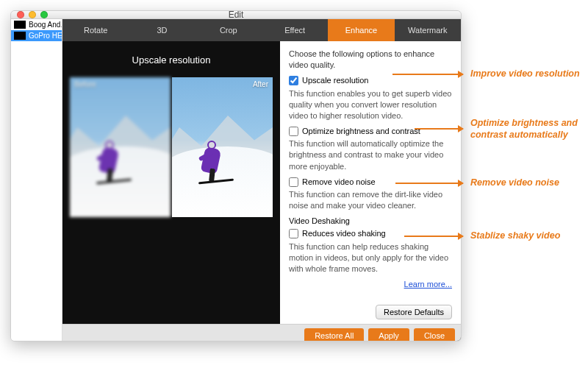 The height and width of the screenshot is (368, 588). I want to click on restore-defaults-button: Restore Defaults, so click(414, 312).